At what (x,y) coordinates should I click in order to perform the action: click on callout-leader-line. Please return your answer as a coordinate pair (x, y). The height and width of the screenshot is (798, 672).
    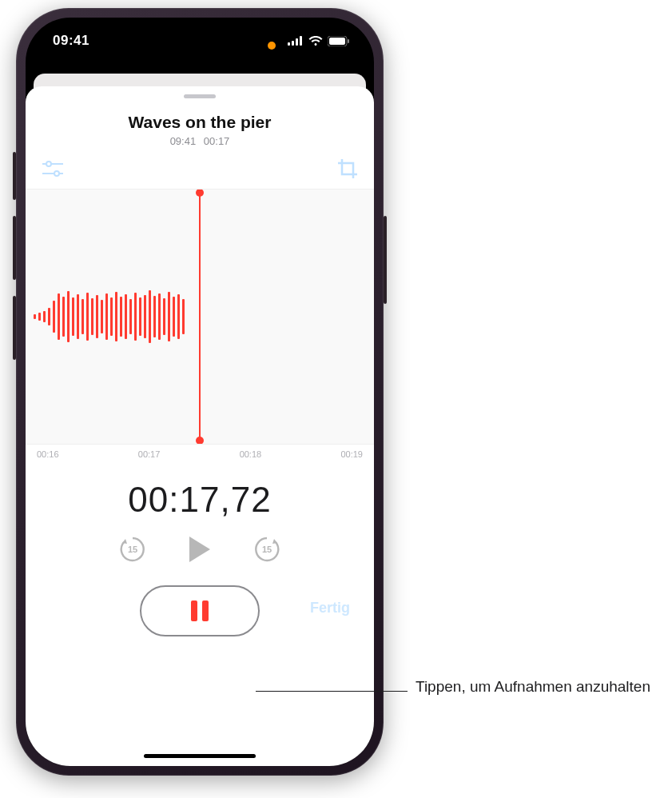
    Looking at the image, I should click on (332, 691).